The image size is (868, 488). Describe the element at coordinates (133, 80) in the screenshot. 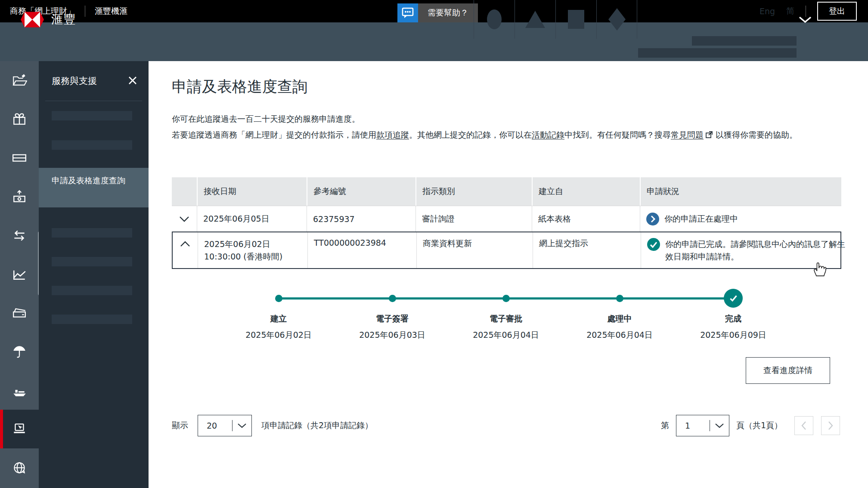

I see `close-icon` at that location.